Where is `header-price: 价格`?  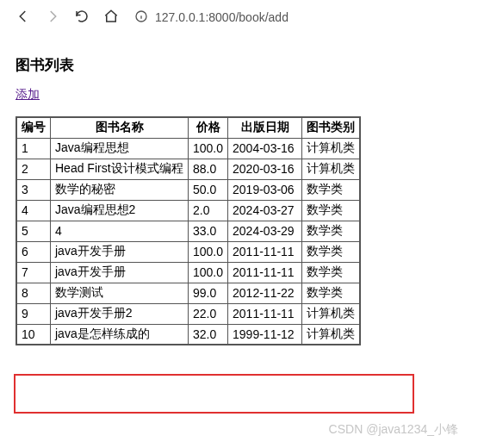 header-price: 价格 is located at coordinates (208, 128).